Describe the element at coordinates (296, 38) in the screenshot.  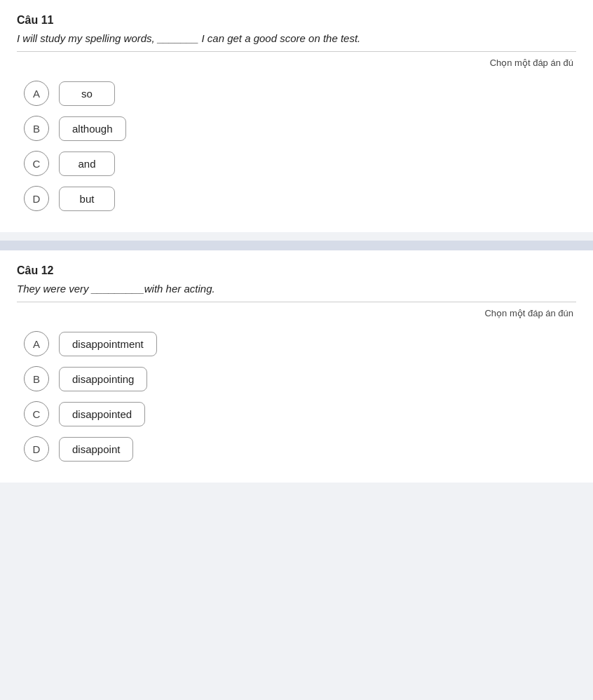
I see `question-11-text: I will study my spelling words, _______ …` at that location.